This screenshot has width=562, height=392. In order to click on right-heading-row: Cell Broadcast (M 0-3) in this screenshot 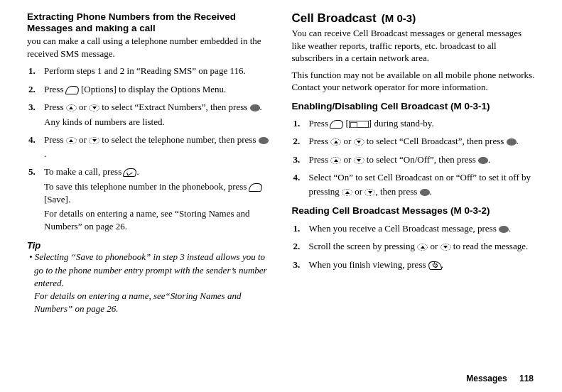, I will do `click(414, 18)`.